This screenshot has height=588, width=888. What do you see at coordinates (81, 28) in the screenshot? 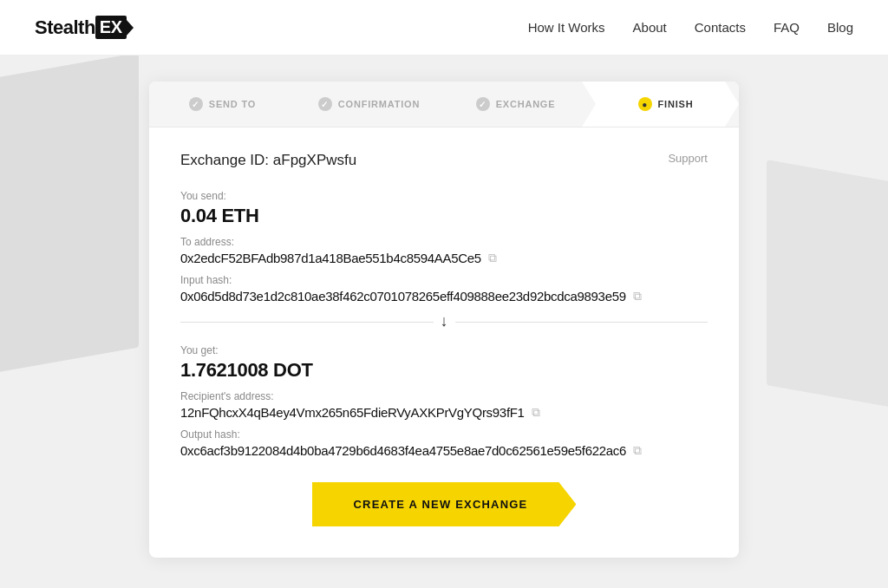
I see `logo: Stealth EX` at bounding box center [81, 28].